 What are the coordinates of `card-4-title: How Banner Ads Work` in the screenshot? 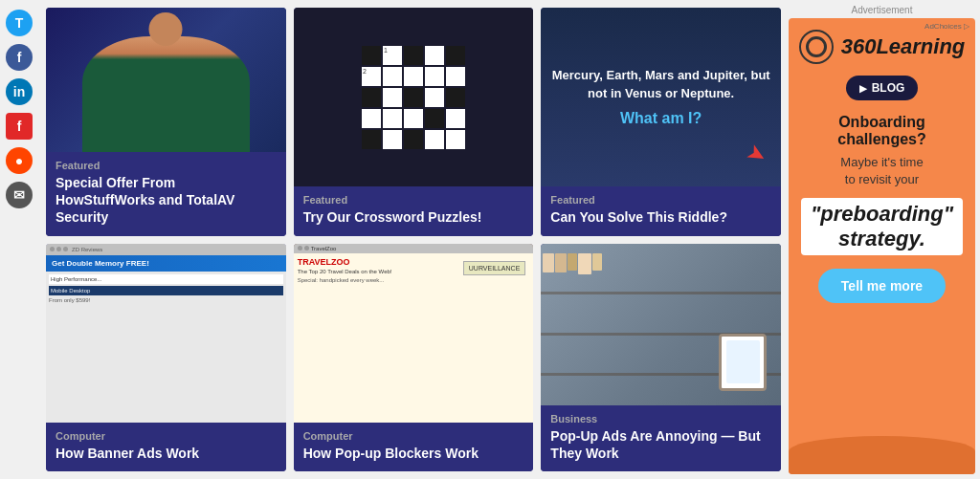 It's located at (167, 453).